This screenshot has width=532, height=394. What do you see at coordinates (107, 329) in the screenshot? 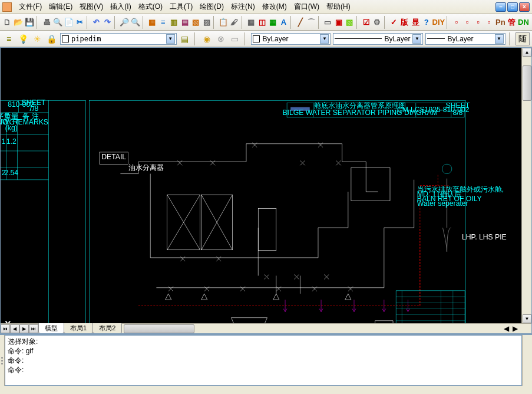
I see `layout-tab-2: 布局2` at bounding box center [107, 329].